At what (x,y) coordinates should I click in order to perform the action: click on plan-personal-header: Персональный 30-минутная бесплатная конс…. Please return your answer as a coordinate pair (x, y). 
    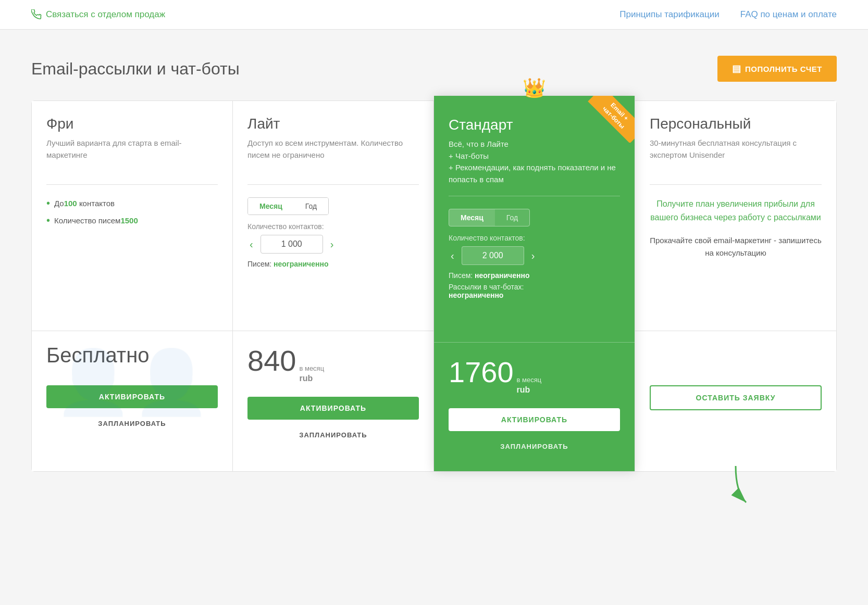
    Looking at the image, I should click on (736, 143).